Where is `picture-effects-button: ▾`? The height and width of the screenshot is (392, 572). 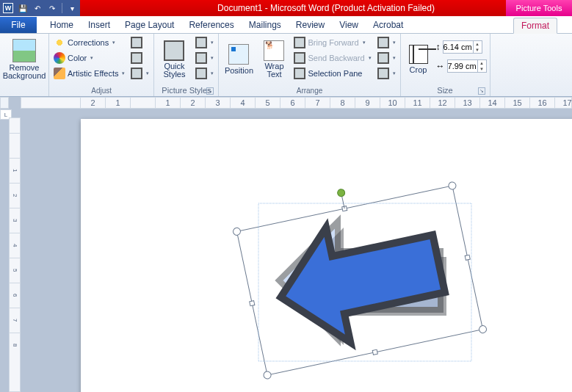
picture-effects-button: ▾ is located at coordinates (204, 58).